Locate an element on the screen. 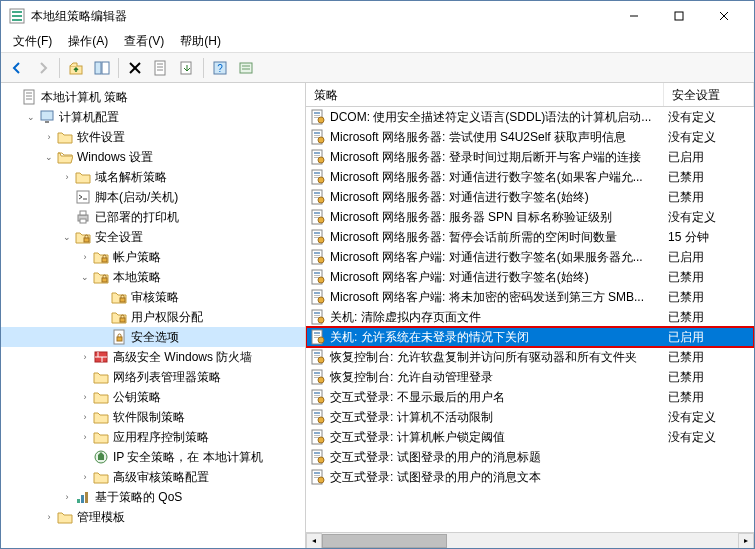 The width and height of the screenshot is (755, 549). maximize-button is located at coordinates (678, 16).